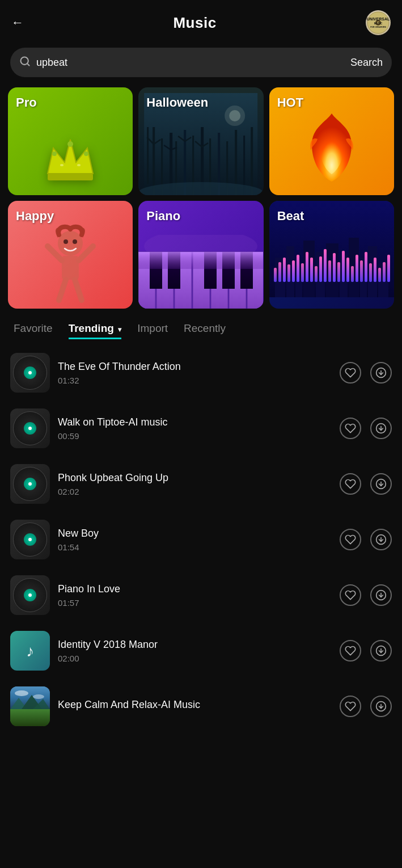 This screenshot has height=868, width=402. I want to click on tabs-row: Favorite Trending ▾ Import Recently, so click(201, 327).